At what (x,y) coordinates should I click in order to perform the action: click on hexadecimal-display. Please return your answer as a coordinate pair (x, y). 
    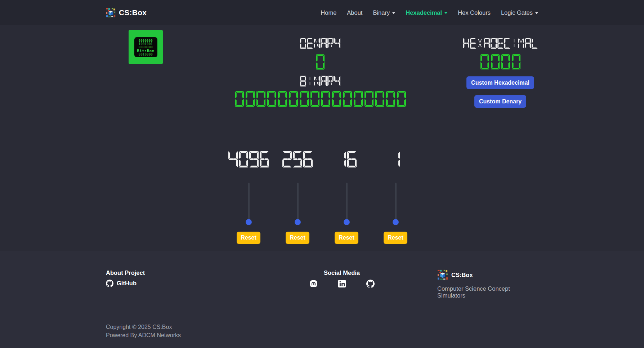
    Looking at the image, I should click on (501, 62).